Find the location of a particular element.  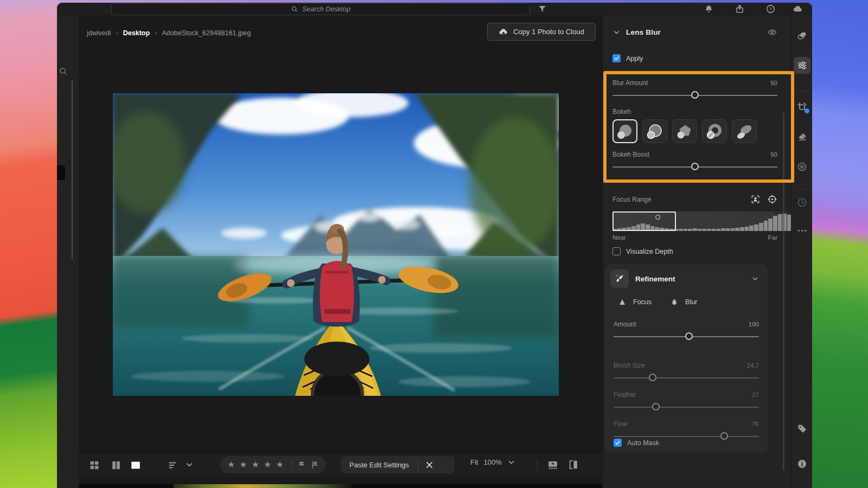

search-photos-icon is located at coordinates (63, 72).